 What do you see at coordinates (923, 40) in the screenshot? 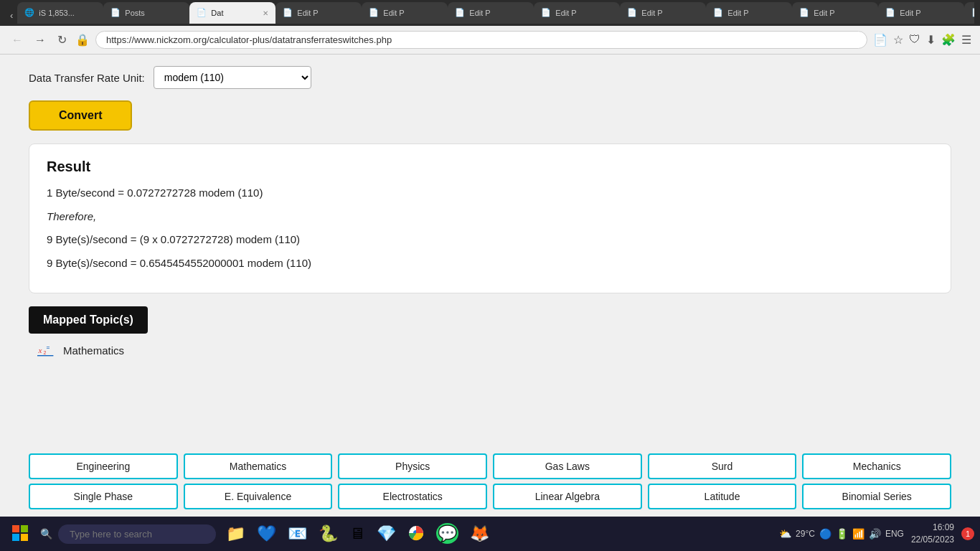
I see `address-bar-icons: 📄 ☆ 🛡 ⬇ 🧩 ☰` at bounding box center [923, 40].